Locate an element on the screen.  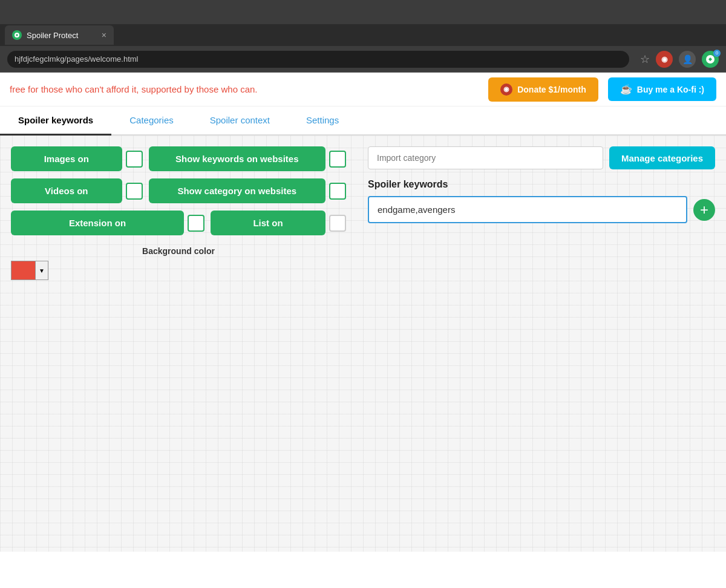
bookmark-icon: ☆ is located at coordinates (645, 59).